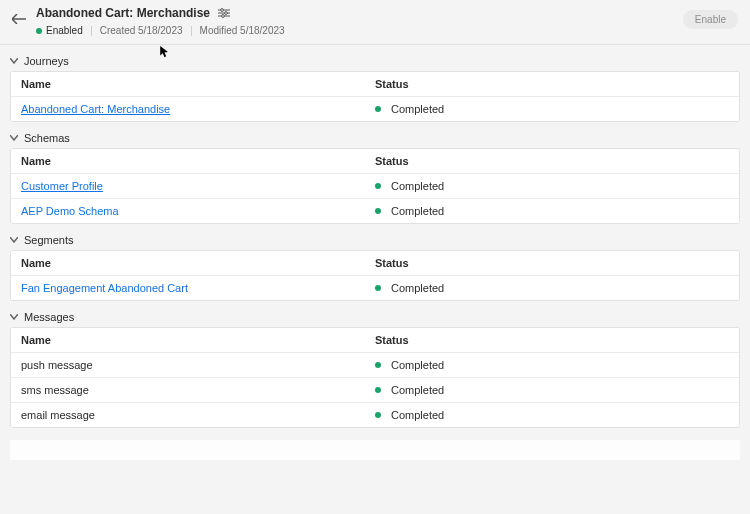 Image resolution: width=750 pixels, height=514 pixels. What do you see at coordinates (49, 240) in the screenshot?
I see `section-title: Segments` at bounding box center [49, 240].